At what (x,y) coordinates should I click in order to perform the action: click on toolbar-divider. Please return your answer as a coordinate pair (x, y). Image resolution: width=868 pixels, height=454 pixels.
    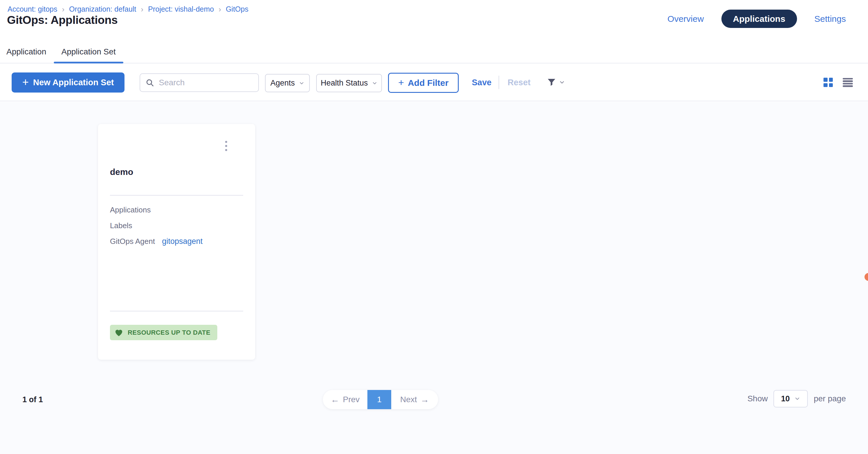
    Looking at the image, I should click on (499, 82).